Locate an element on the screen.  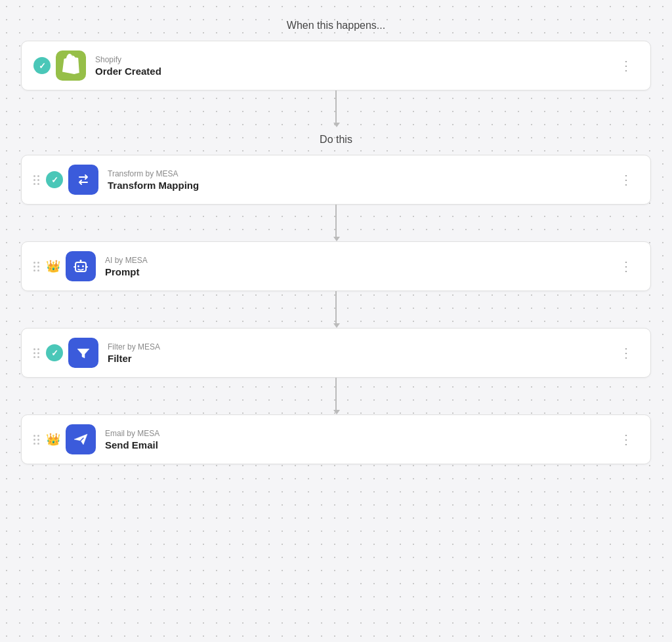
drag-handle-email is located at coordinates (37, 439).